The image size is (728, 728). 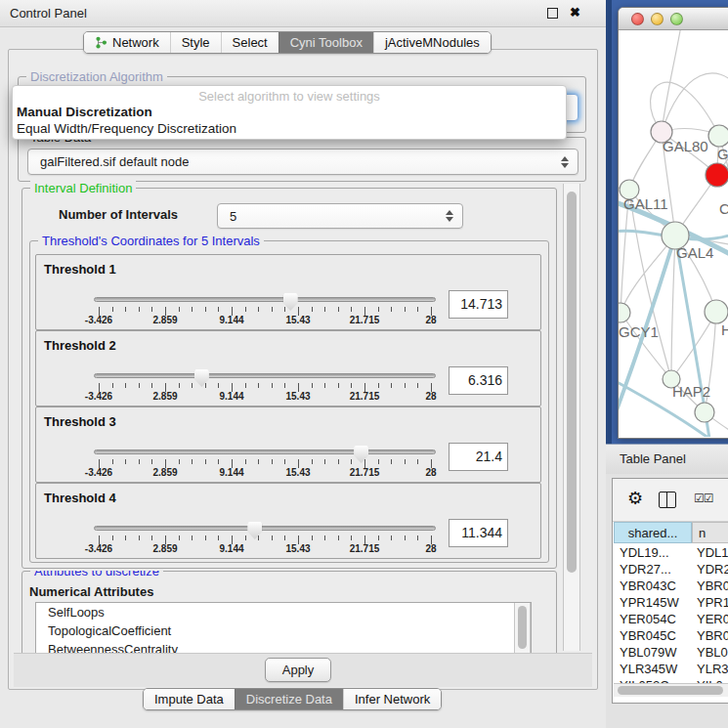 What do you see at coordinates (670, 586) in the screenshot?
I see `table-row: YBR043CYBR0` at bounding box center [670, 586].